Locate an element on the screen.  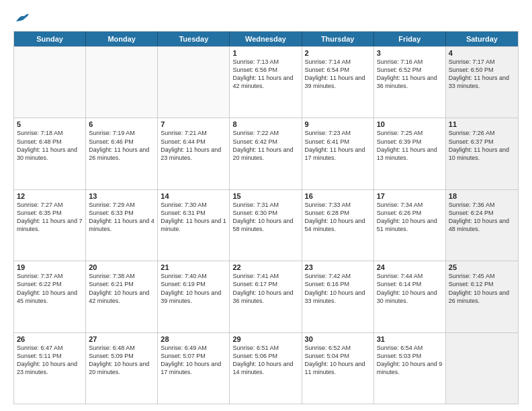
day-number: 24 is located at coordinates (410, 267).